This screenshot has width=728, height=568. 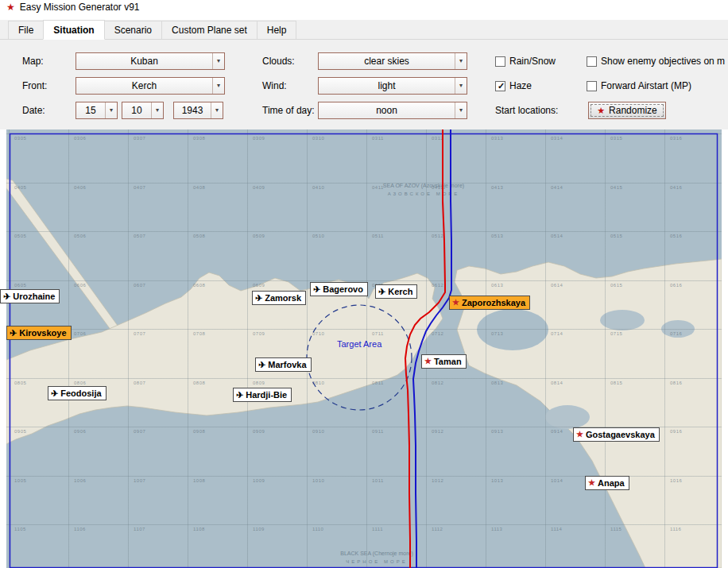 What do you see at coordinates (77, 393) in the screenshot?
I see `map-marker-feodosija: ✈Feodosija` at bounding box center [77, 393].